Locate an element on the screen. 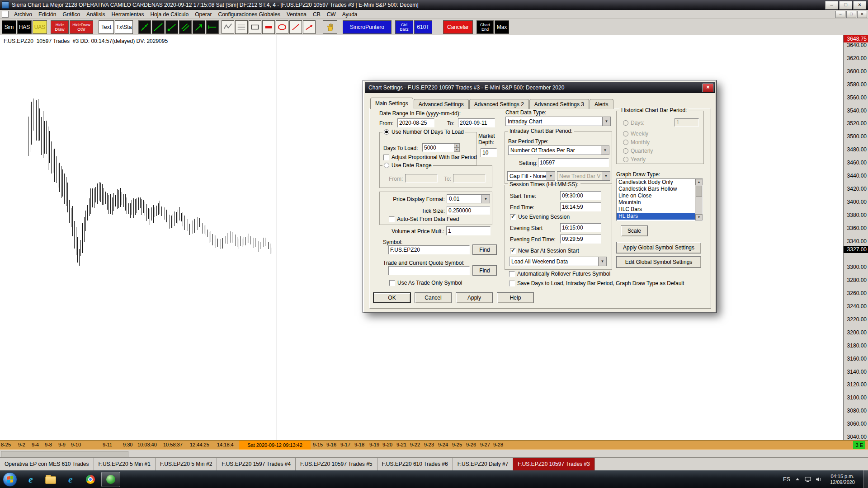 Image resolution: width=868 pixels, height=488 pixels. txsta-button: Tx\Sta is located at coordinates (124, 27).